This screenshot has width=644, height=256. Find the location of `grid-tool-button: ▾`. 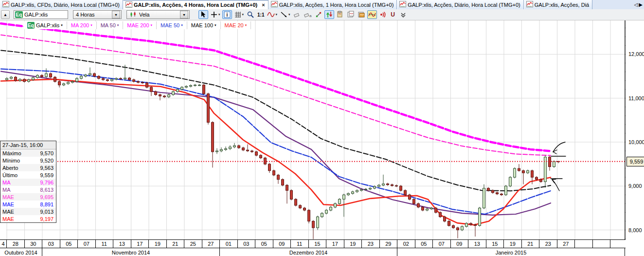

grid-tool-button: ▾ is located at coordinates (239, 15).